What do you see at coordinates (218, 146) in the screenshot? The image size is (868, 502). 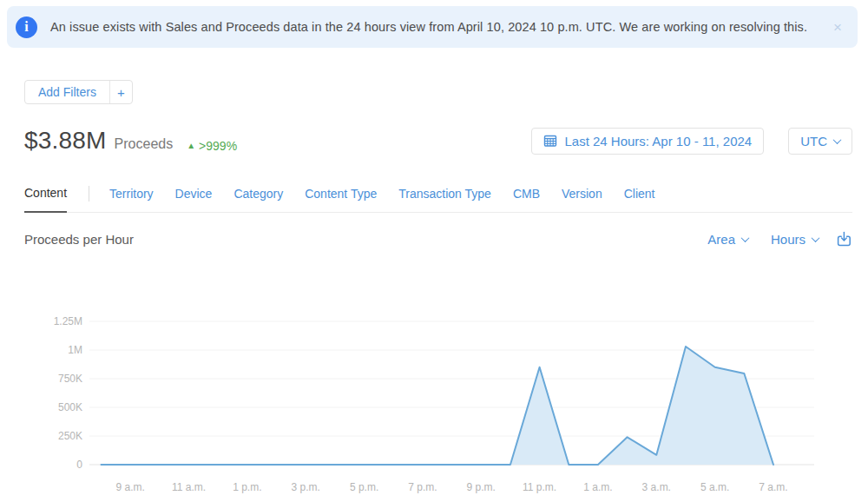 I see `trend-change-value: >999%` at bounding box center [218, 146].